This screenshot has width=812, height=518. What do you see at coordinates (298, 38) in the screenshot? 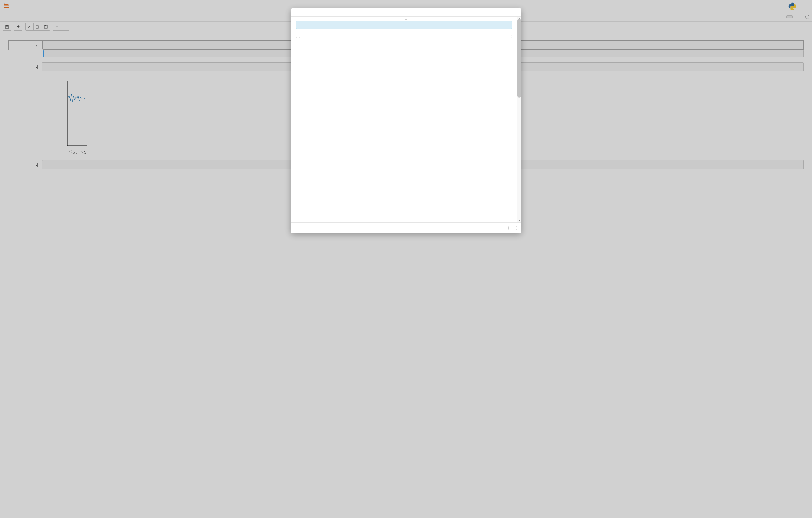
I see `esc-key` at bounding box center [298, 38].